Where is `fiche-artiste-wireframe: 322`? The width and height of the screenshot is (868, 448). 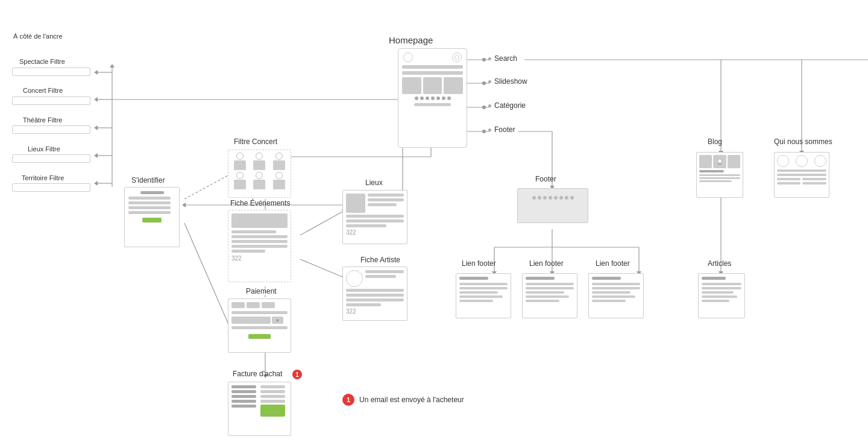
fiche-artiste-wireframe: 322 is located at coordinates (375, 294).